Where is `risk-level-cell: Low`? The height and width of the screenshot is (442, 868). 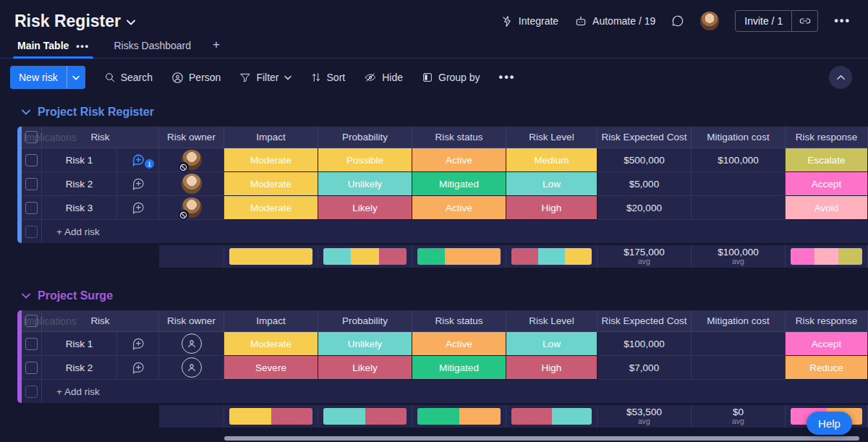
risk-level-cell: Low is located at coordinates (552, 184).